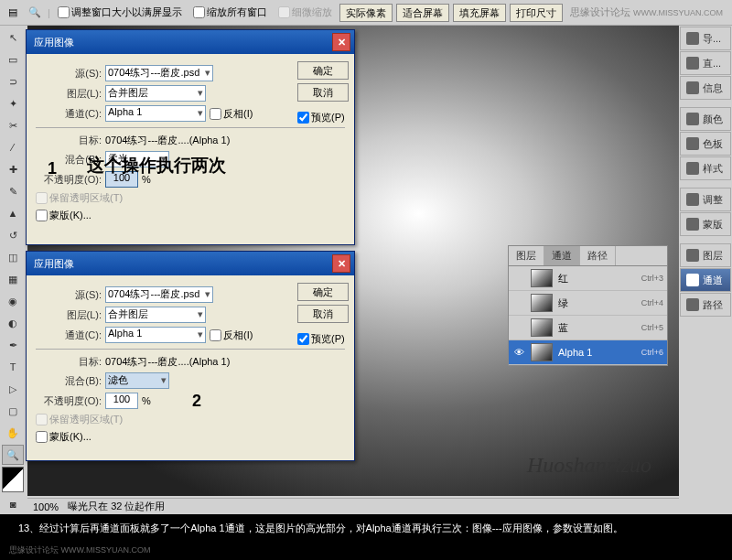  I want to click on shape-tool-icon: ▢, so click(13, 411).